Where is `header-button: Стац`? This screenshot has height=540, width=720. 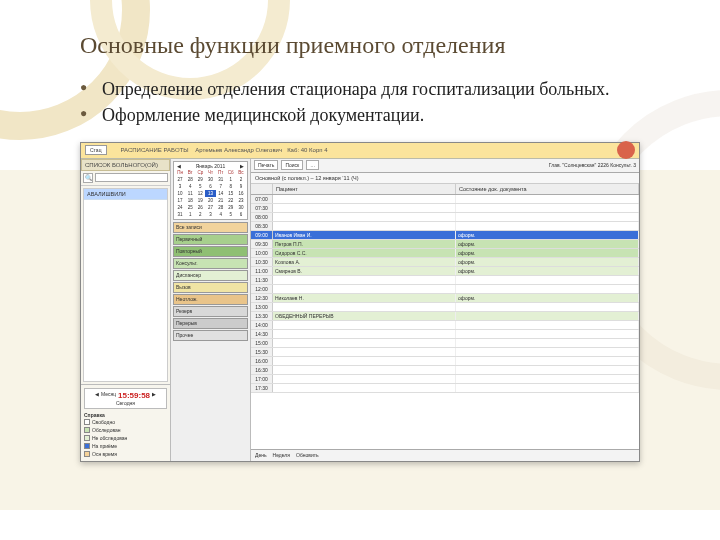
header-button: Стац is located at coordinates (96, 150).